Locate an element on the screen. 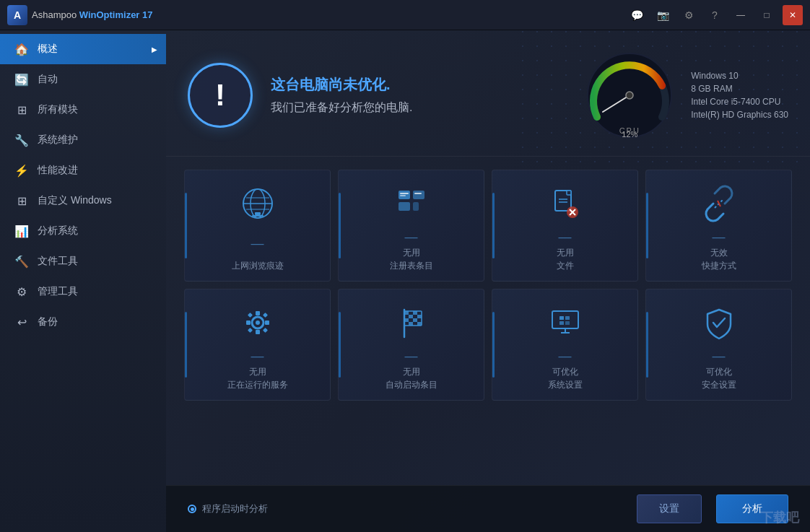 Image resolution: width=810 pixels, height=532 pixels. card-optimize-security: — 可优化安全设置 is located at coordinates (719, 345).